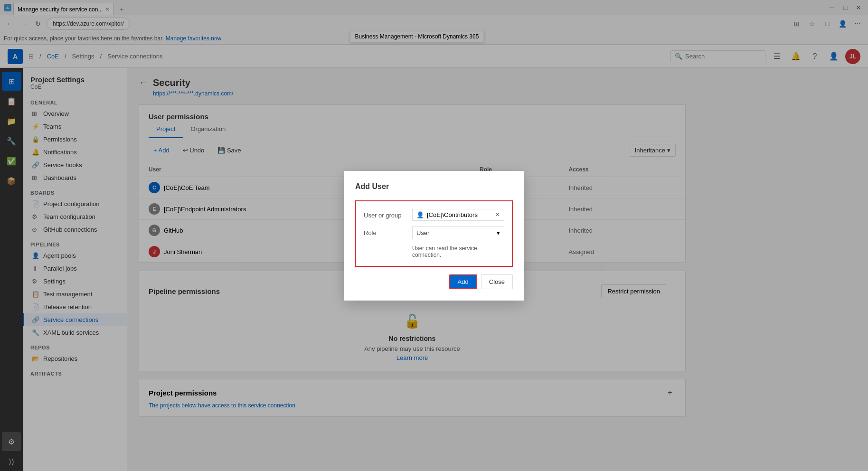  Describe the element at coordinates (460, 215) in the screenshot. I see `user-or-group-input` at that location.